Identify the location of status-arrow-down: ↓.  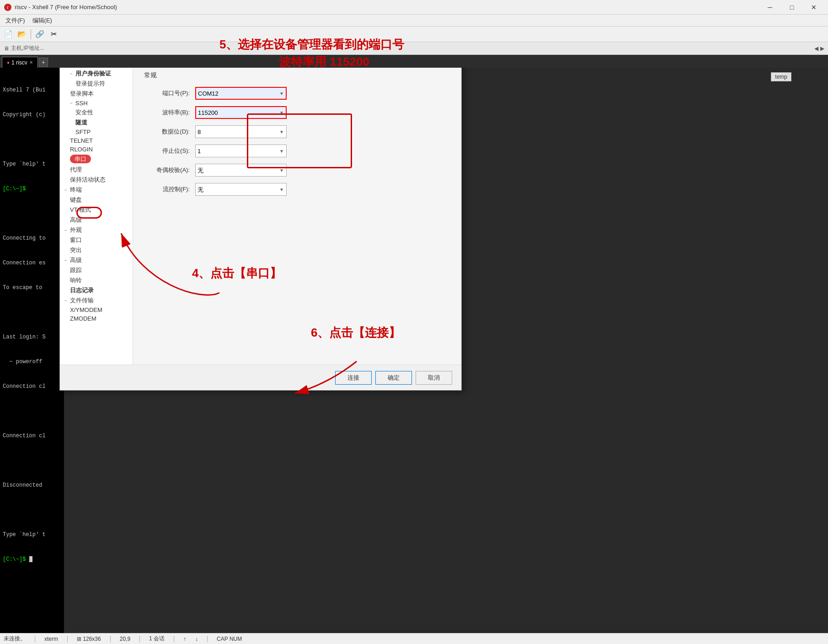
(197, 639).